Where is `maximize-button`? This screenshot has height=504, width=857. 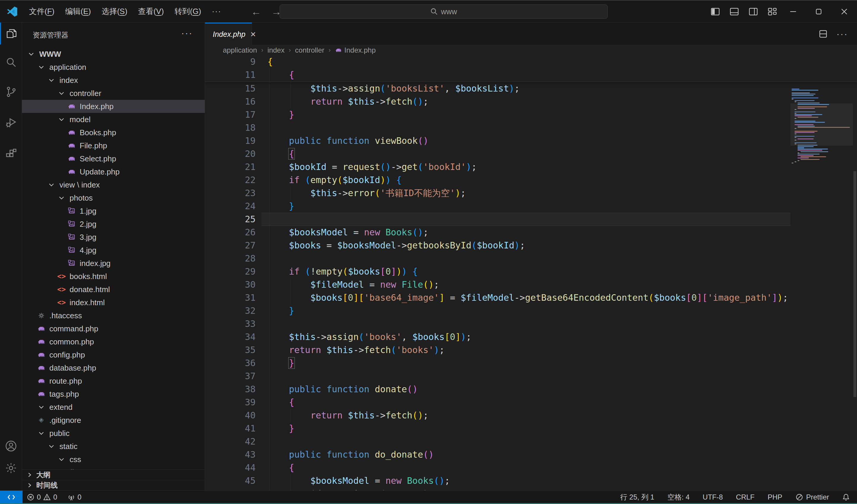
maximize-button is located at coordinates (819, 12).